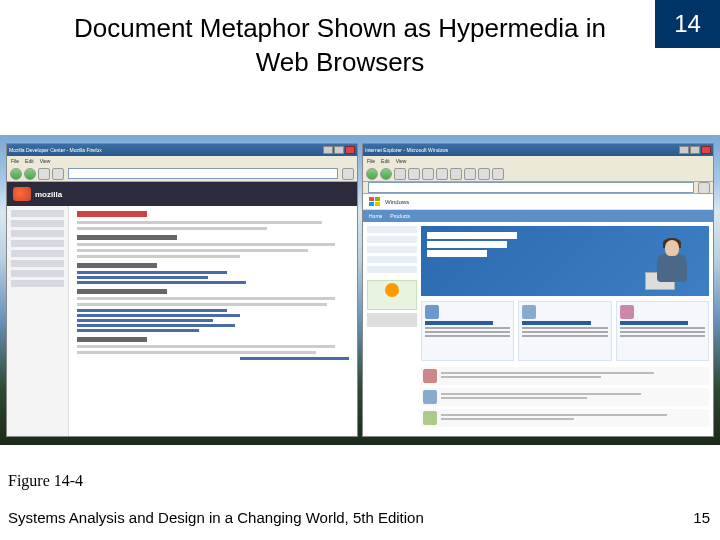  Describe the element at coordinates (688, 24) in the screenshot. I see `chapter-number: 14` at that location.